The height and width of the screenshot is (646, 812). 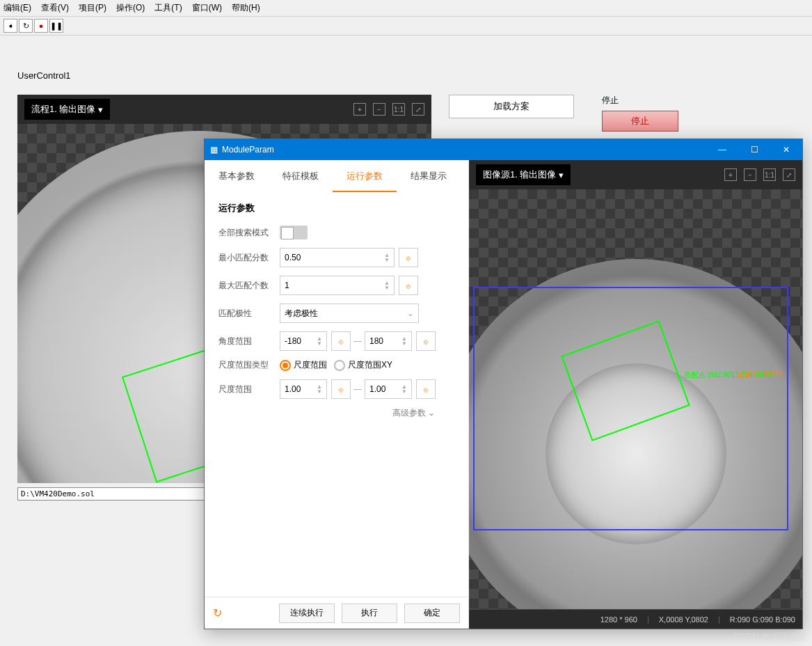 What do you see at coordinates (349, 313) in the screenshot?
I see `polarity-select: 考虑极性 ⌄` at bounding box center [349, 313].